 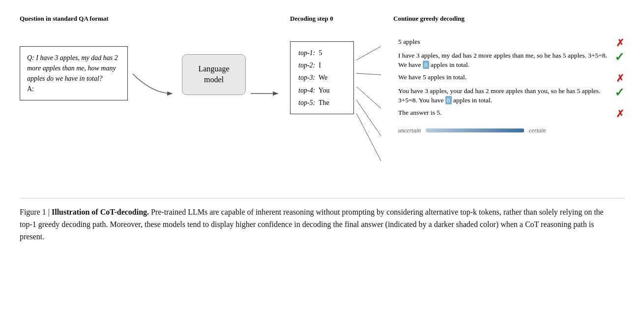 I want to click on greedy-item-5: The answer is 5. ✗, so click(x=509, y=114).